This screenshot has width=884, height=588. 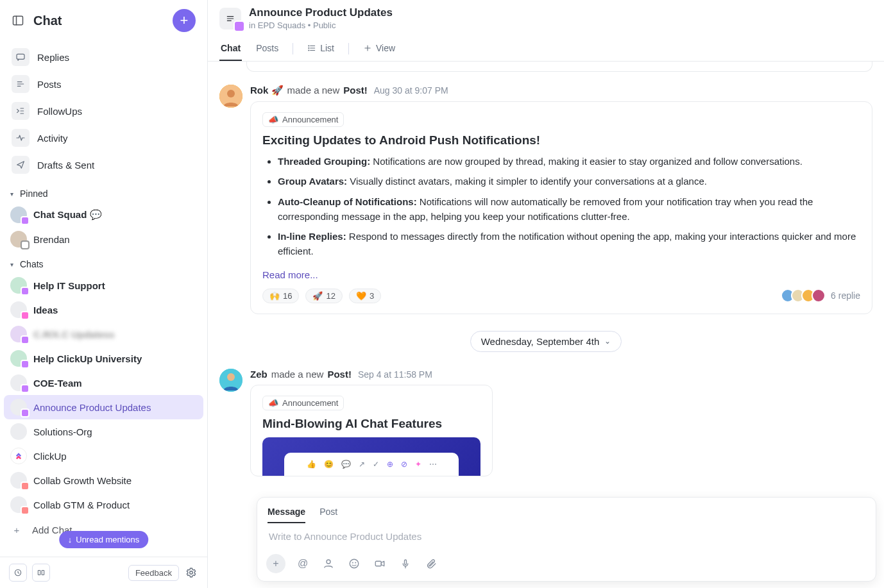 What do you see at coordinates (87, 359) in the screenshot?
I see `channel-label: Help ClickUp University` at bounding box center [87, 359].